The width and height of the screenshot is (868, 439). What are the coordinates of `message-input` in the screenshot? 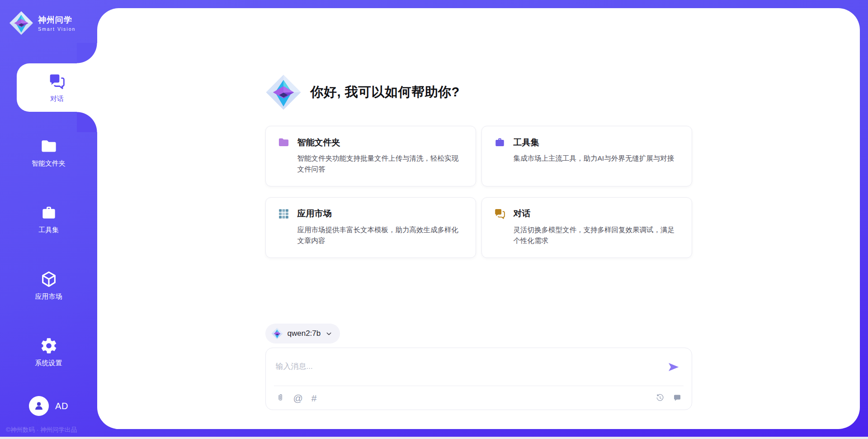 It's located at (468, 367).